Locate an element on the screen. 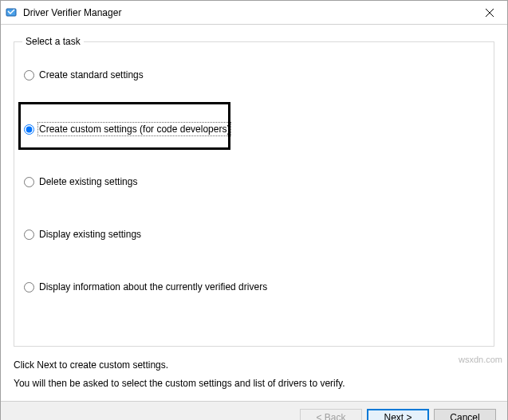 The height and width of the screenshot is (420, 508). radio-display-info is located at coordinates (29, 287).